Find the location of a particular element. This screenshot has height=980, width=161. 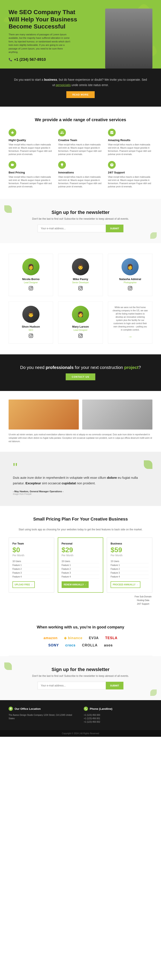

plan-button-1: Renew Annually → is located at coordinates (75, 584).